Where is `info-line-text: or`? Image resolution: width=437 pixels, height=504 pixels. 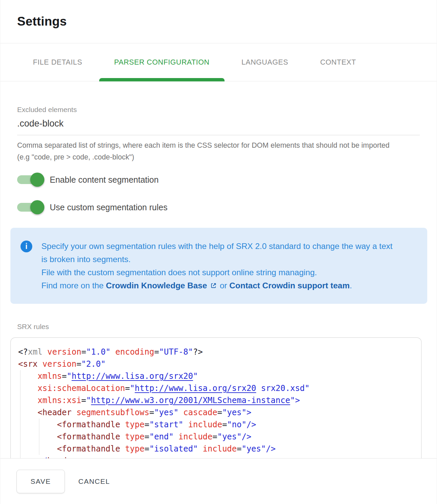
info-line-text: or is located at coordinates (223, 285).